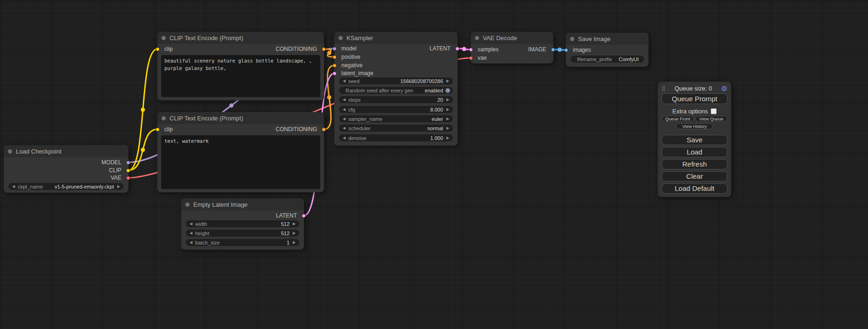  Describe the element at coordinates (128, 171) in the screenshot. I see `output-slot-clip` at that location.